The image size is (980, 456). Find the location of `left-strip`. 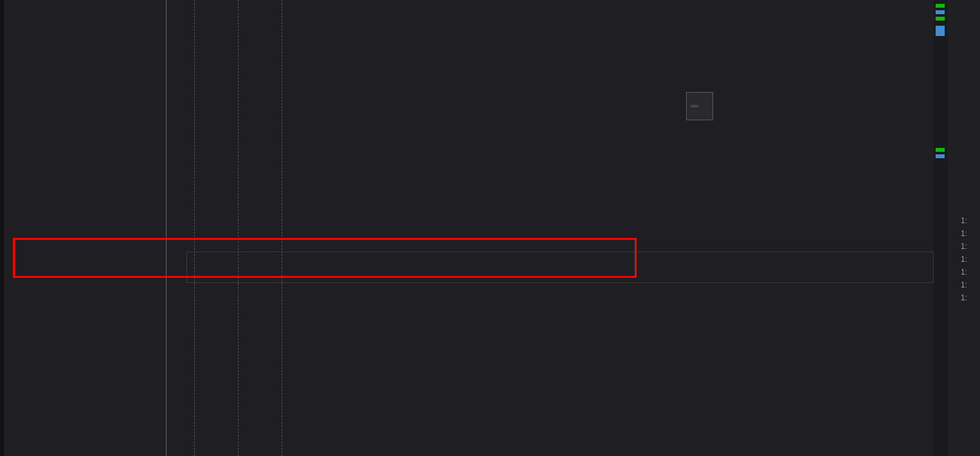

left-strip is located at coordinates (2, 228).